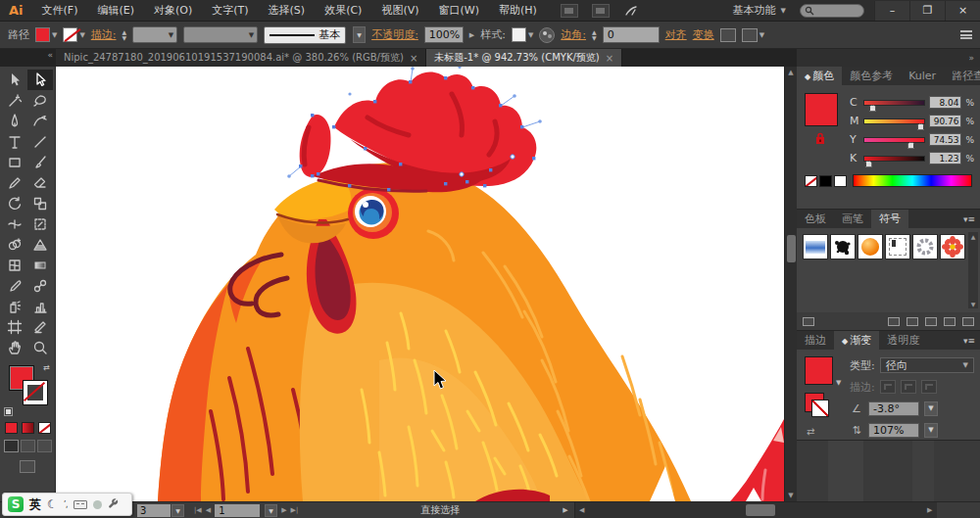 The height and width of the screenshot is (518, 980). I want to click on reverse-gradient-icon: ⇄, so click(810, 431).